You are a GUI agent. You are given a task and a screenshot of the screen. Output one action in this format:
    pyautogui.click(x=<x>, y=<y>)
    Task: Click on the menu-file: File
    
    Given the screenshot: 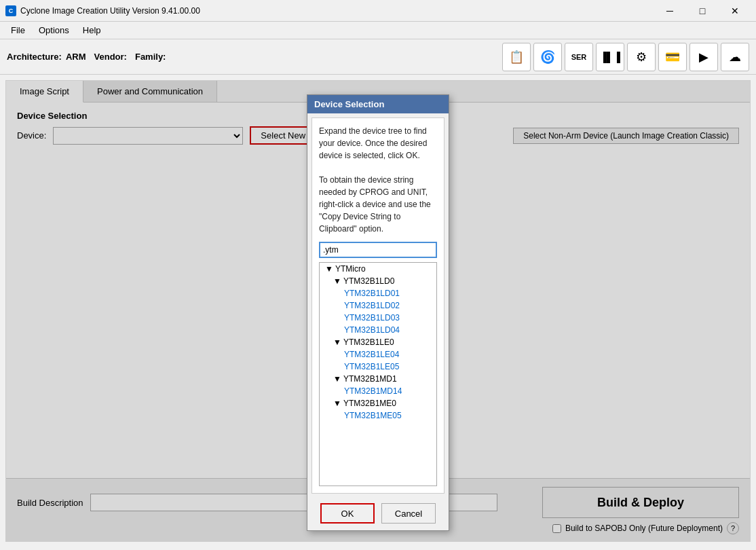 What is the action you would take?
    pyautogui.click(x=18, y=30)
    